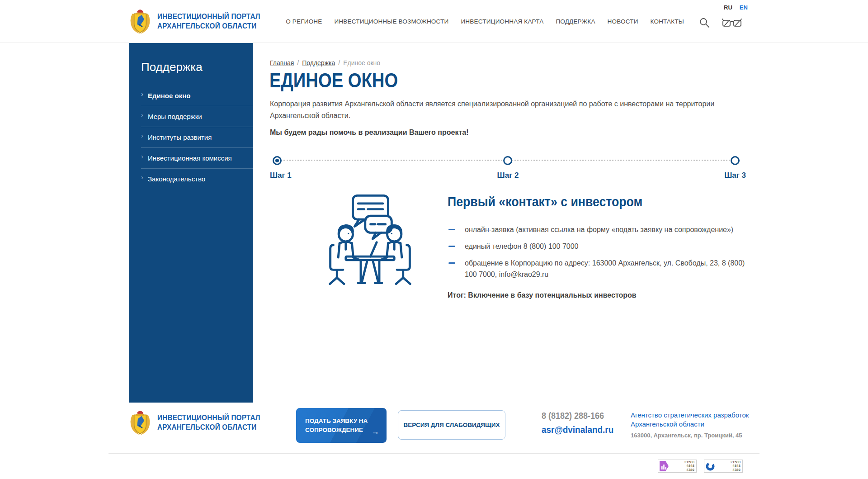 This screenshot has width=868, height=479. Describe the element at coordinates (452, 425) in the screenshot. I see `visually-impaired-version-button: ВЕРСИЯ ДЛЯ СЛАБОВИДЯЩИХ` at that location.